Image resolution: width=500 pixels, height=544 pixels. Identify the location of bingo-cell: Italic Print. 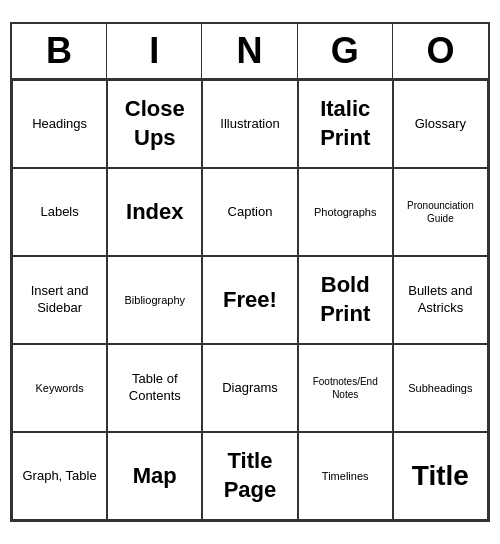
(346, 124).